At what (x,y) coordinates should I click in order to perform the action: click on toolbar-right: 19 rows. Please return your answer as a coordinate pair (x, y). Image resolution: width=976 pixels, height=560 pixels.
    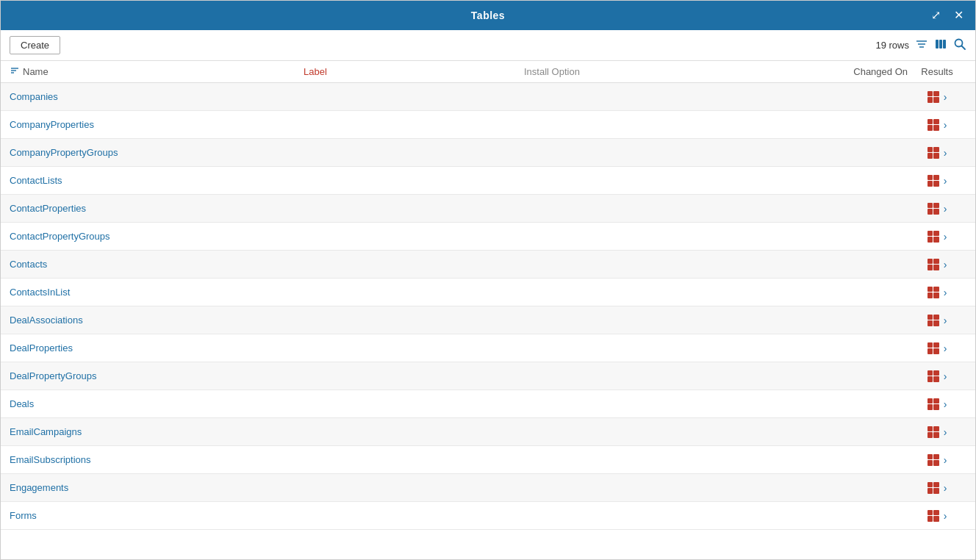
    Looking at the image, I should click on (921, 46).